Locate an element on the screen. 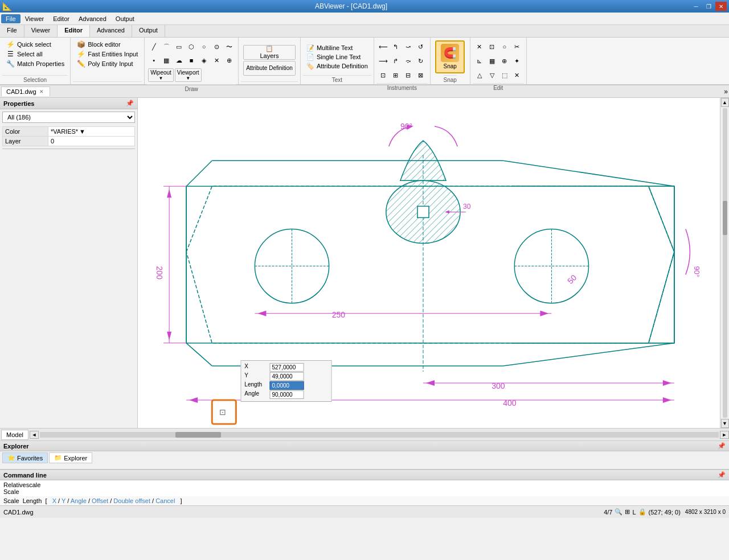 This screenshot has height=560, width=729. menu-output: Output is located at coordinates (125, 19).